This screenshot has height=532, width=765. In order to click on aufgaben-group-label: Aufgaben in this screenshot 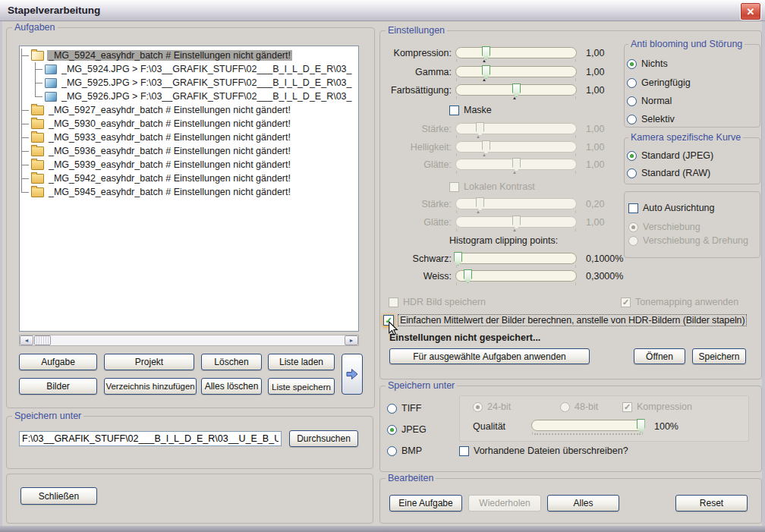, I will do `click(35, 27)`.